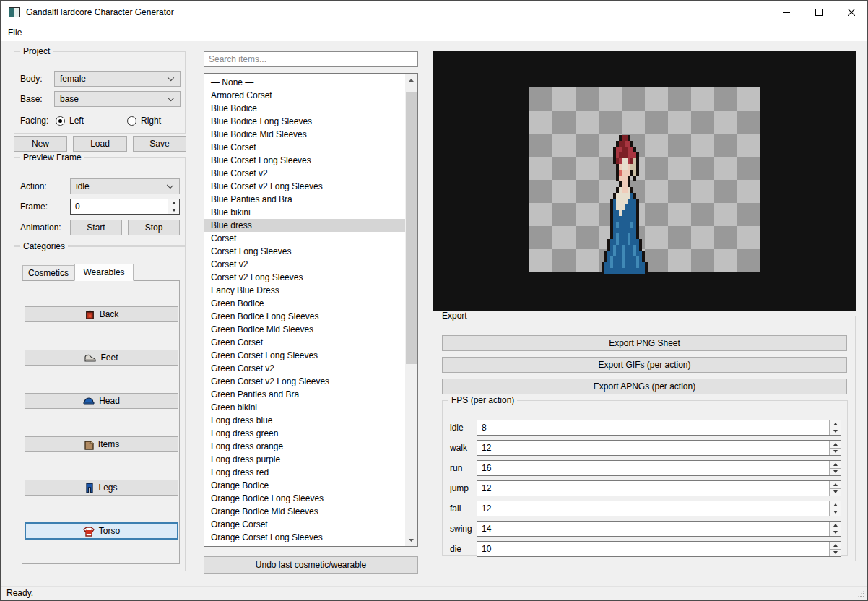  What do you see at coordinates (305, 212) in the screenshot?
I see `list-item: Blue bikini` at bounding box center [305, 212].